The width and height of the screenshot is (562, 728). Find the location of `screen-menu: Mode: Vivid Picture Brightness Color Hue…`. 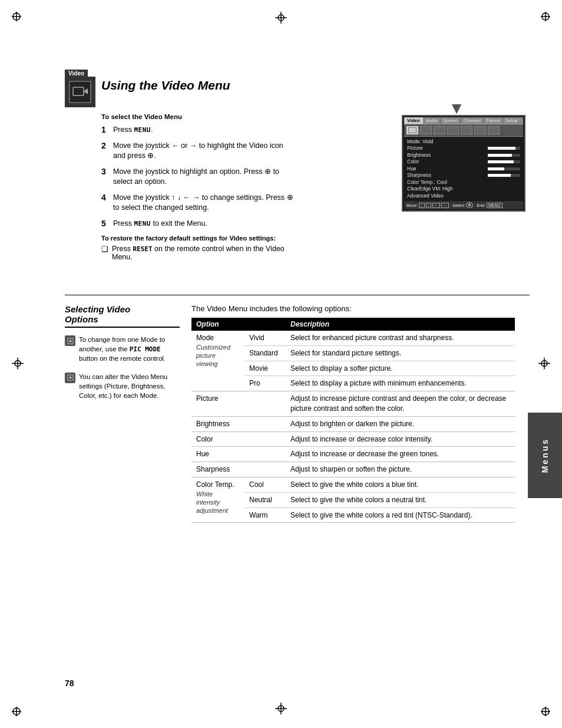

screen-menu: Mode: Vivid Picture Brightness Color Hue… is located at coordinates (464, 169).